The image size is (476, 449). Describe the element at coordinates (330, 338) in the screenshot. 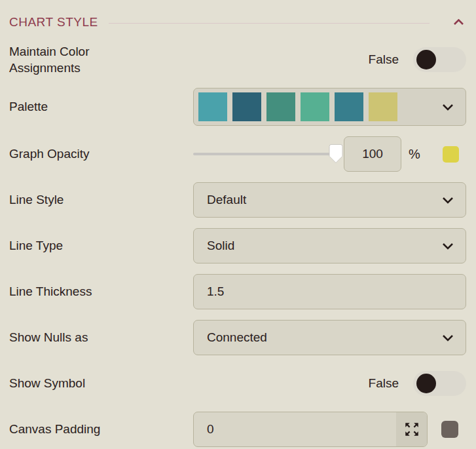

I see `show-nulls-select: Connected` at that location.